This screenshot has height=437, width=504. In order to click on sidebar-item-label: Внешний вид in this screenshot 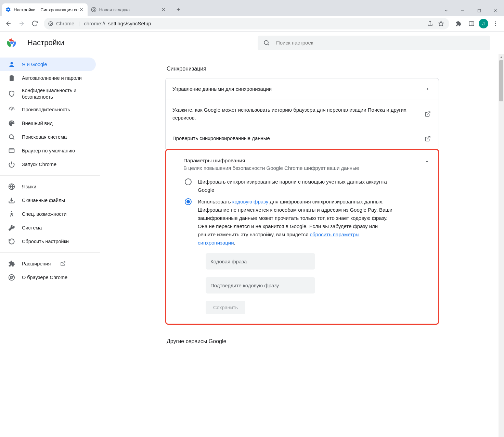, I will do `click(37, 123)`.